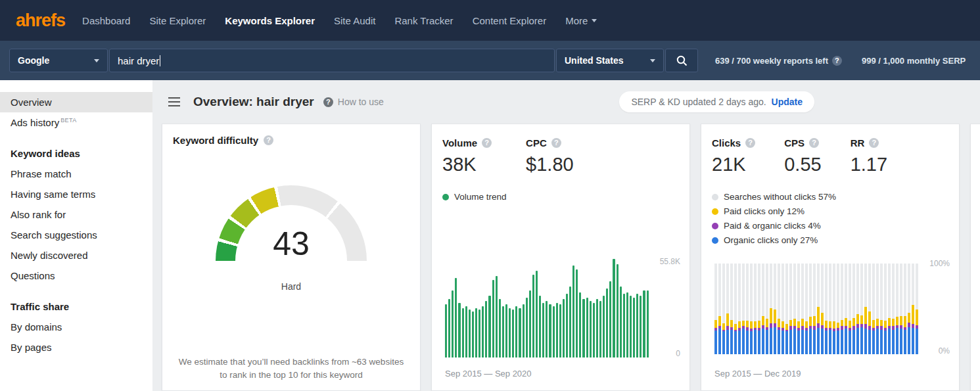 This screenshot has width=980, height=391. What do you see at coordinates (76, 235) in the screenshot?
I see `sidebar: Overview Ads historyBETA Keyword ideas P…` at bounding box center [76, 235].